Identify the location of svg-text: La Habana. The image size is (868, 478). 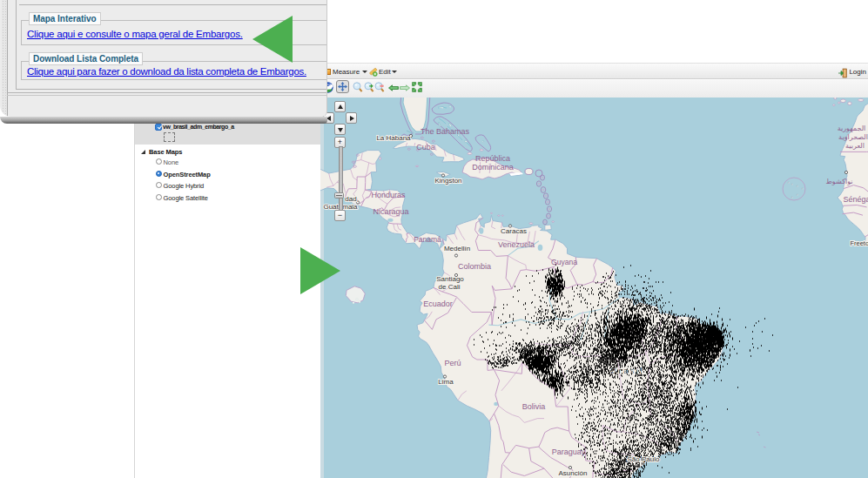
(394, 138).